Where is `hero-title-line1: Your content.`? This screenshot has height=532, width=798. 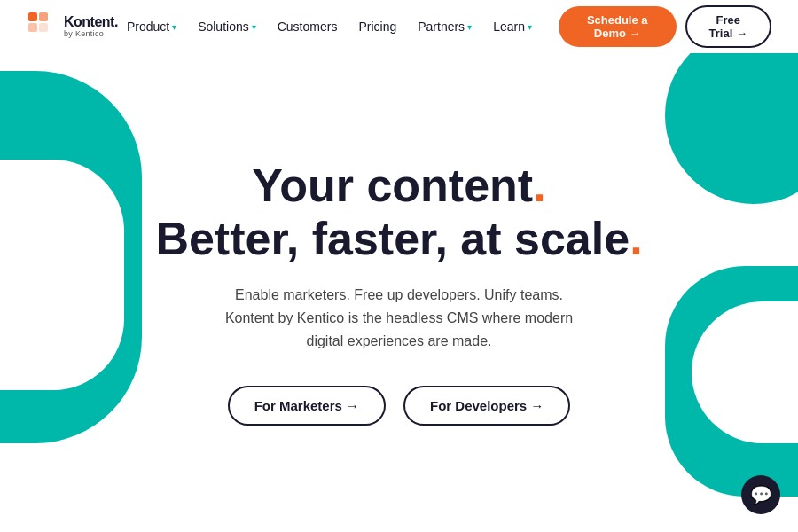
hero-title-line1: Your content. is located at coordinates (399, 185).